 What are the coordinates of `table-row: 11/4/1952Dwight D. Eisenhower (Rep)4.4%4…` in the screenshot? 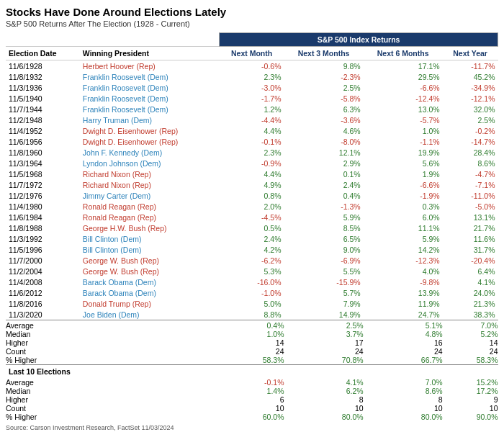 It's located at (252, 131).